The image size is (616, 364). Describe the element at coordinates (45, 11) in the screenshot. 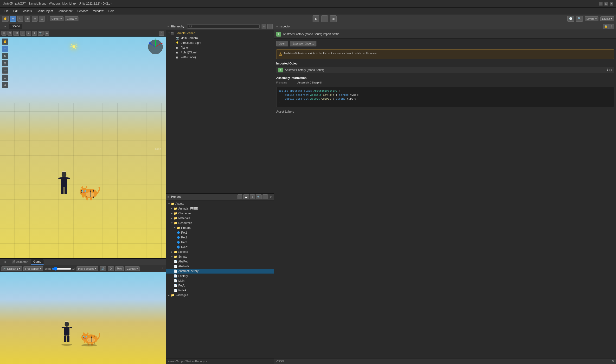

I see `menu-gameobject: GameObject` at that location.